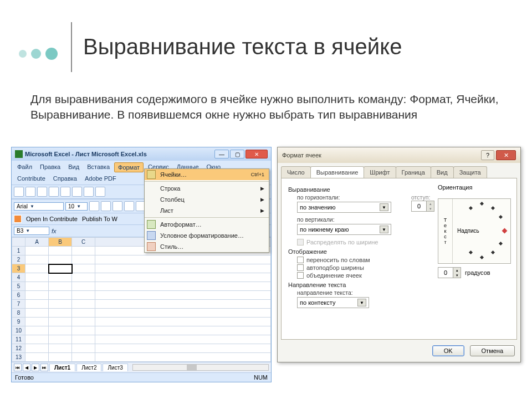  I want to click on orientation-panel: Текст Надпись, so click(474, 231).